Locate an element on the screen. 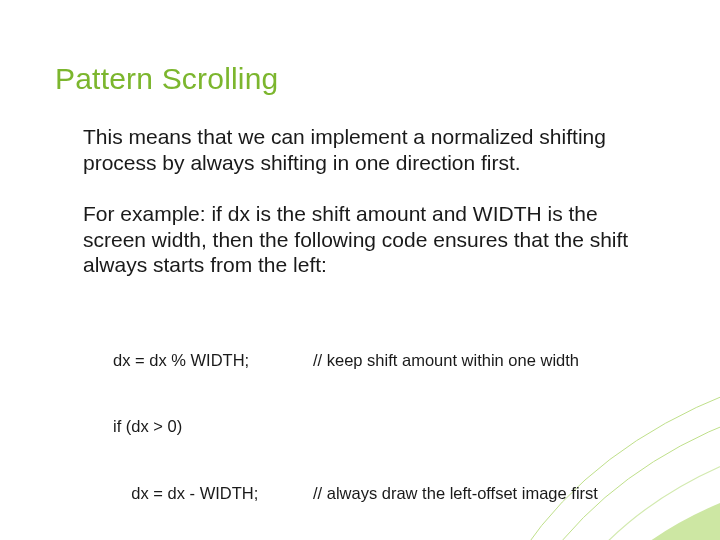 The height and width of the screenshot is (540, 720). code-comment is located at coordinates (486, 426).